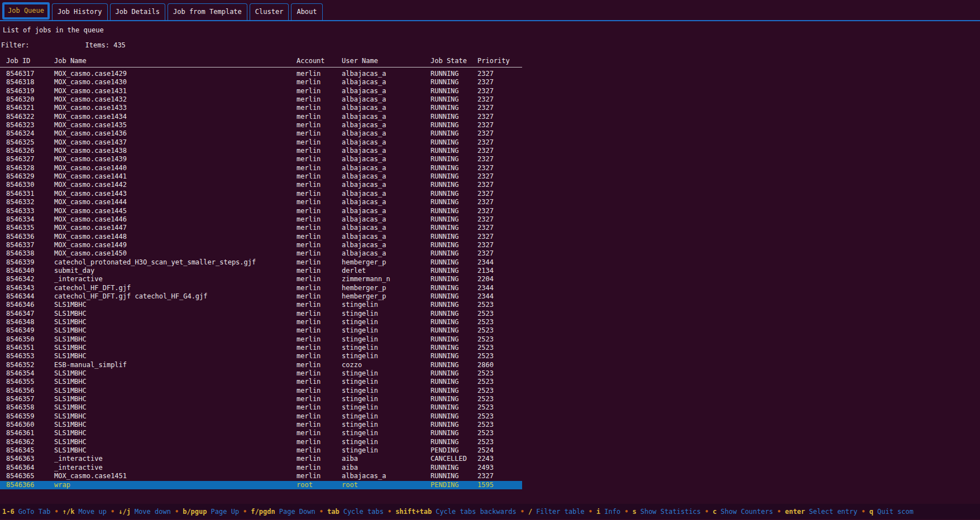  I want to click on table-row: 8546363_interactivemerlinaibaCANCELLED22…, so click(261, 459).